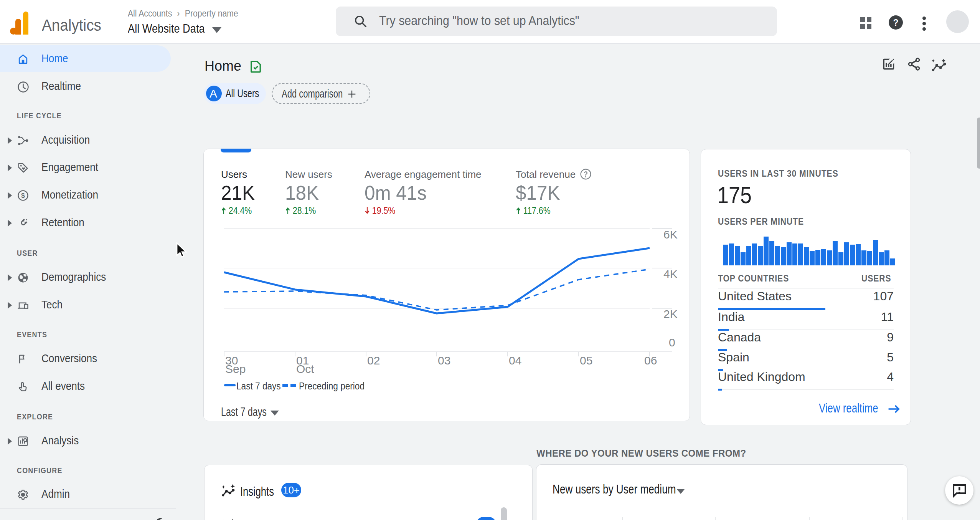 This screenshot has width=980, height=520. Describe the element at coordinates (671, 314) in the screenshot. I see `svg-text: 2K` at that location.